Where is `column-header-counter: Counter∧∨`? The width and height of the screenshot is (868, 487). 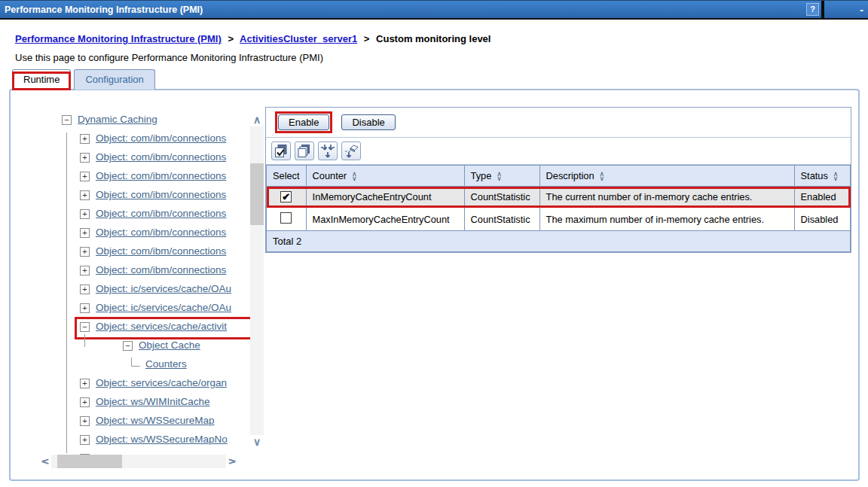
column-header-counter: Counter∧∨ is located at coordinates (385, 176).